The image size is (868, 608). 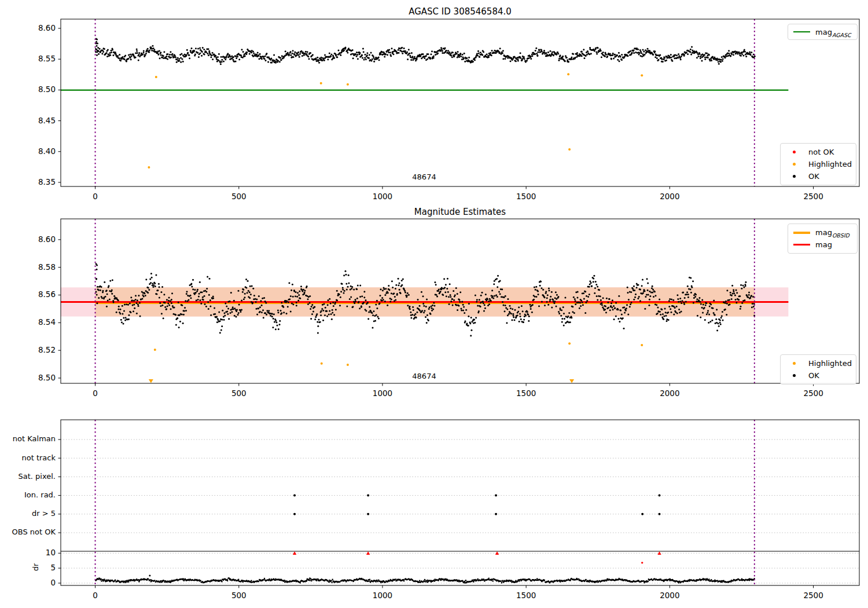 I want to click on legend-row: mag, so click(x=823, y=244).